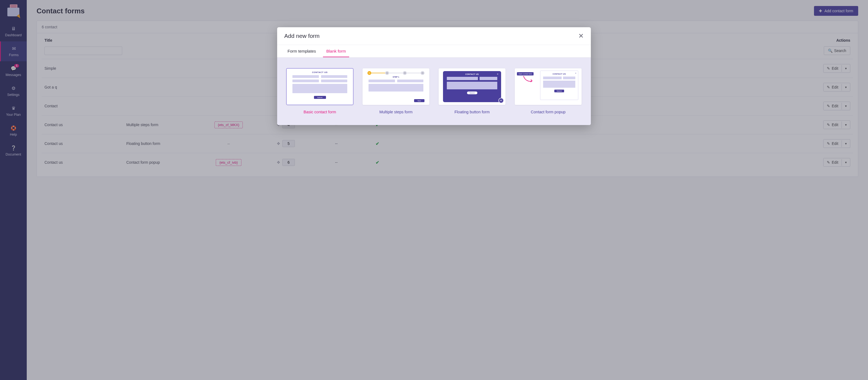 The height and width of the screenshot is (380, 868). I want to click on template-label: Floating button form, so click(472, 112).